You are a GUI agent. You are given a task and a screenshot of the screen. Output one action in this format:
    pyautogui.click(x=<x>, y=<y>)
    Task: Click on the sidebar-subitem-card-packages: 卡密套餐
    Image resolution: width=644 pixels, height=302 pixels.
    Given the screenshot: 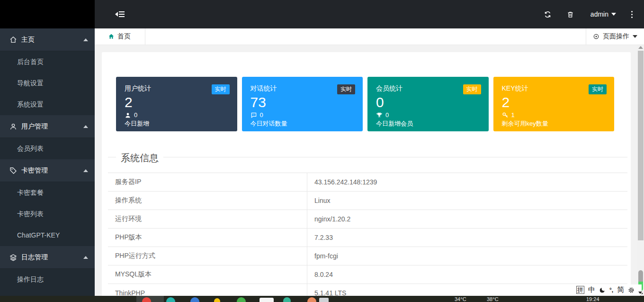 What is the action you would take?
    pyautogui.click(x=47, y=192)
    